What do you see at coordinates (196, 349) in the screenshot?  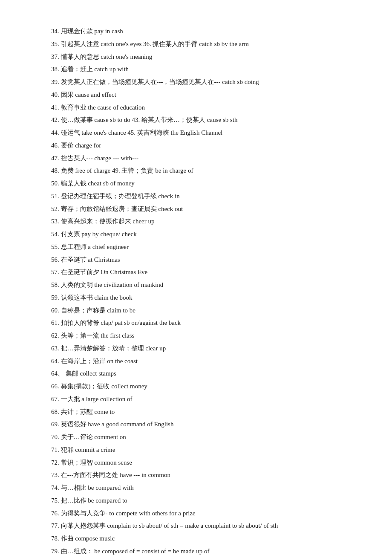 I see `list-item: 63. 把…弄清楚解答；放晴；整理 clear up` at bounding box center [196, 349].